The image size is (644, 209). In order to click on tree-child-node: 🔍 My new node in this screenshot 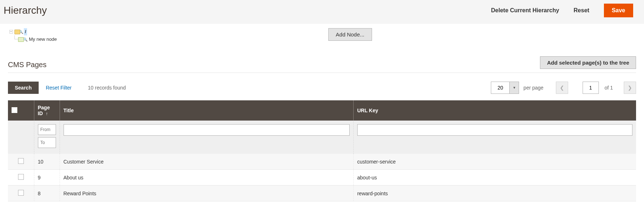, I will do `click(33, 39)`.